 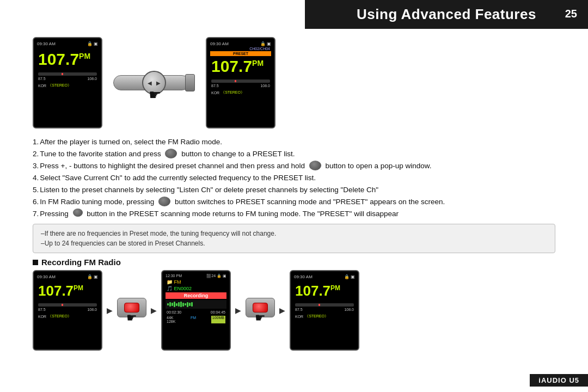 What do you see at coordinates (241, 86) in the screenshot?
I see `device2-range-labels: 87.5108.0` at bounding box center [241, 86].